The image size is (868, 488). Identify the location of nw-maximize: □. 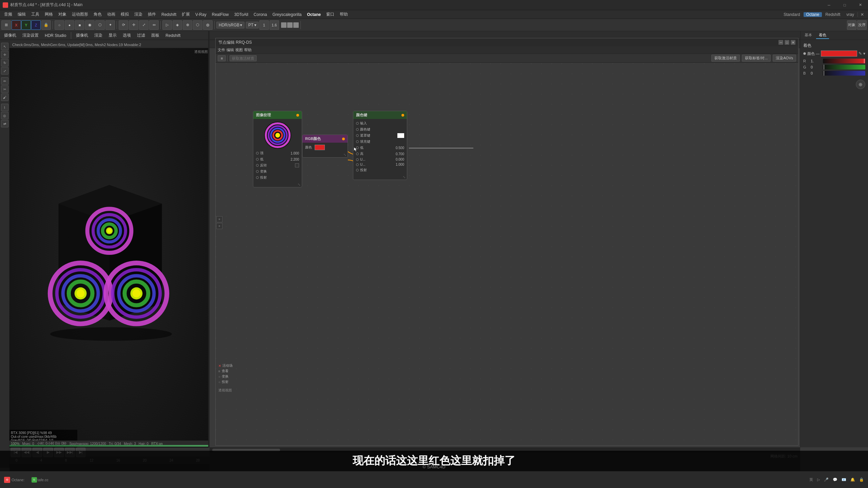
(787, 42).